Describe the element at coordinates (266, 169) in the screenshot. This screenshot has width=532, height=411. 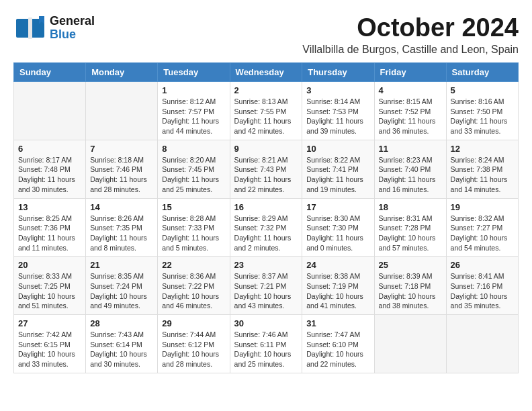
I see `calendar-cell: 9Sunrise: 8:21 AM Sunset: 7:43 PM Daylig…` at that location.